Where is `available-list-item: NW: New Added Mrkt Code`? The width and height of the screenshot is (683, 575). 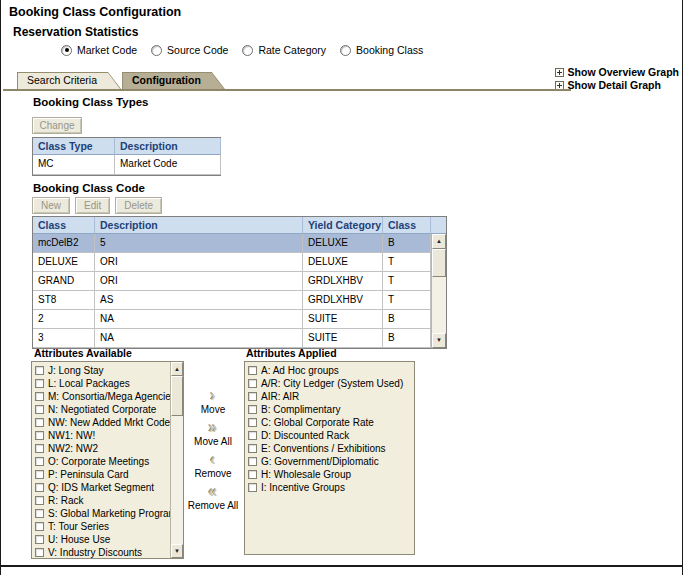
available-list-item: NW: New Added Mrkt Code is located at coordinates (101, 422).